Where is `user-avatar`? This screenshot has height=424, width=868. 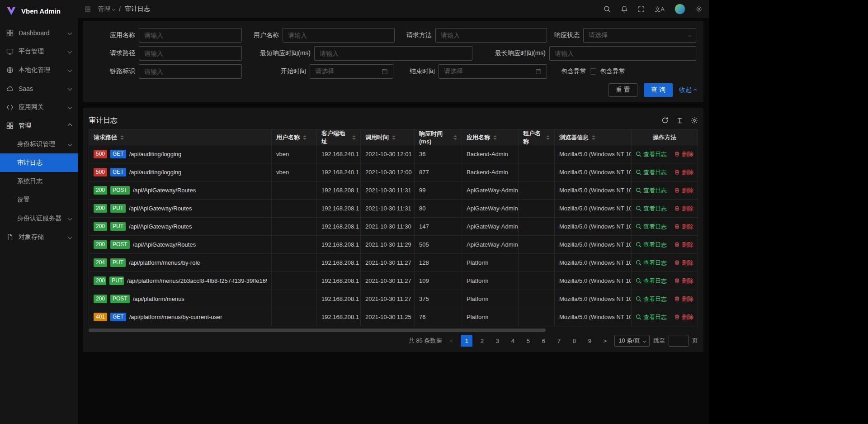 user-avatar is located at coordinates (680, 9).